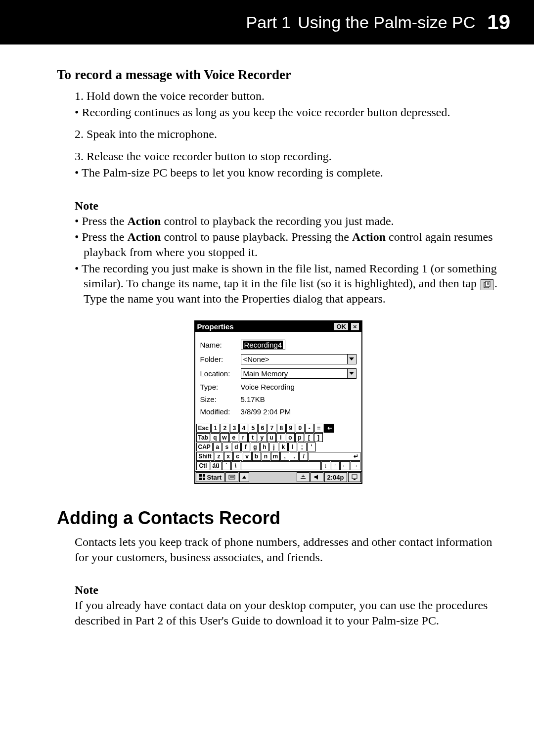 This screenshot has width=534, height=756. What do you see at coordinates (312, 447) in the screenshot?
I see `kbd-key: '` at bounding box center [312, 447].